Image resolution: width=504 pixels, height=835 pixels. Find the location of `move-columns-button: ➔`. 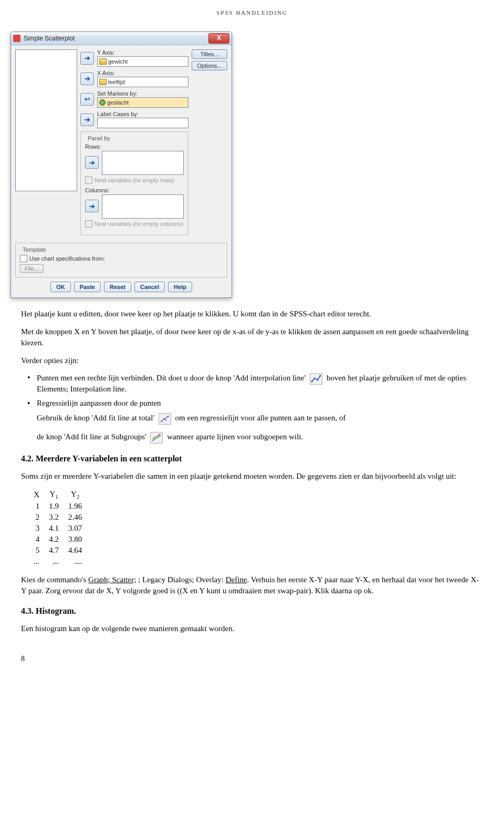

move-columns-button: ➔ is located at coordinates (92, 206).